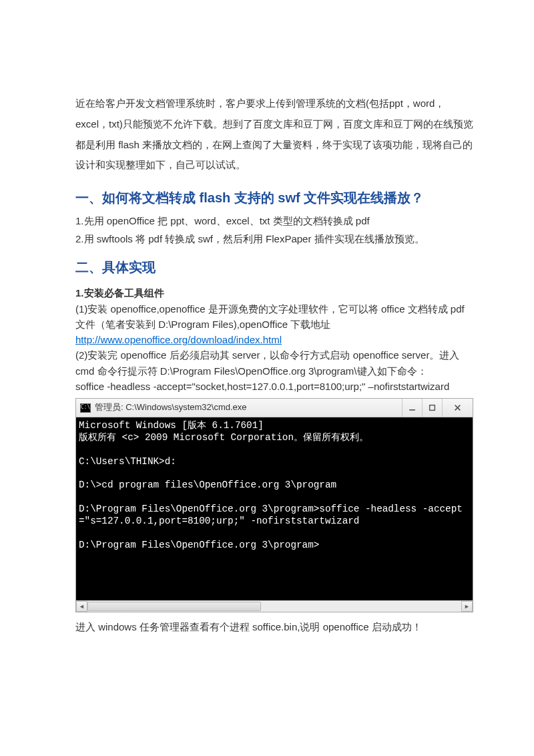 This screenshot has width=534, height=756. What do you see at coordinates (457, 407) in the screenshot?
I see `close-button` at bounding box center [457, 407].